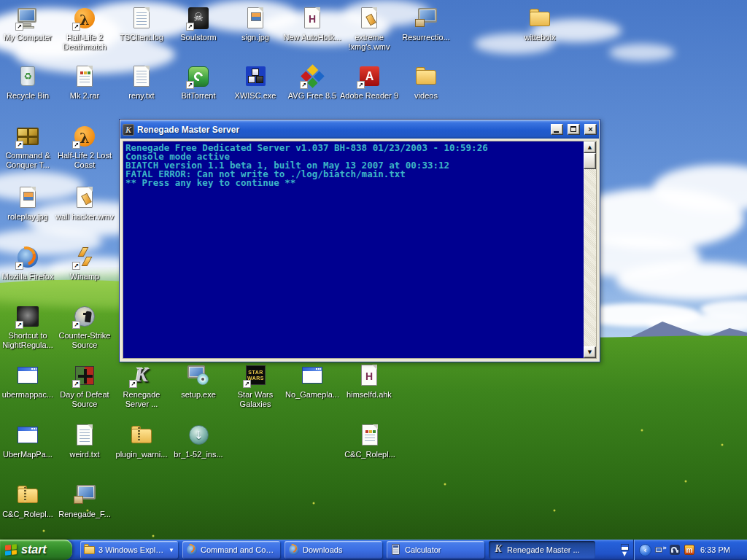 The image size is (747, 560). What do you see at coordinates (198, 24) in the screenshot?
I see `desktop-icon: ☠↗Soulstorm` at bounding box center [198, 24].